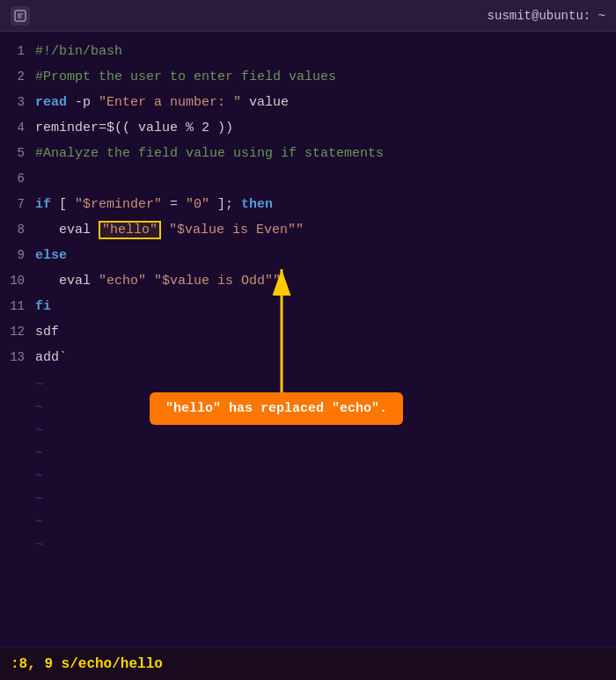 Image resolution: width=616 pixels, height=680 pixels. Describe the element at coordinates (209, 154) in the screenshot. I see `line-content-5: #Analyze the field value using if statem…` at that location.